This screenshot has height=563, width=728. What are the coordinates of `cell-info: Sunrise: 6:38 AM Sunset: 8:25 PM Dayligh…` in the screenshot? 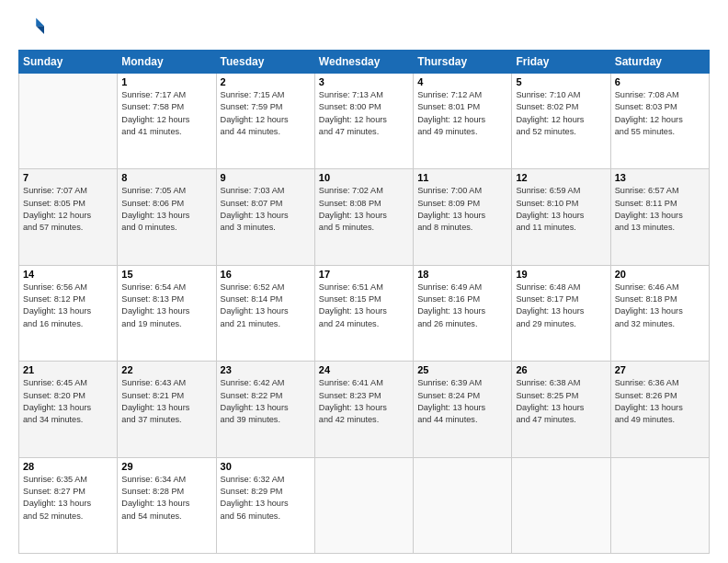 It's located at (561, 401).